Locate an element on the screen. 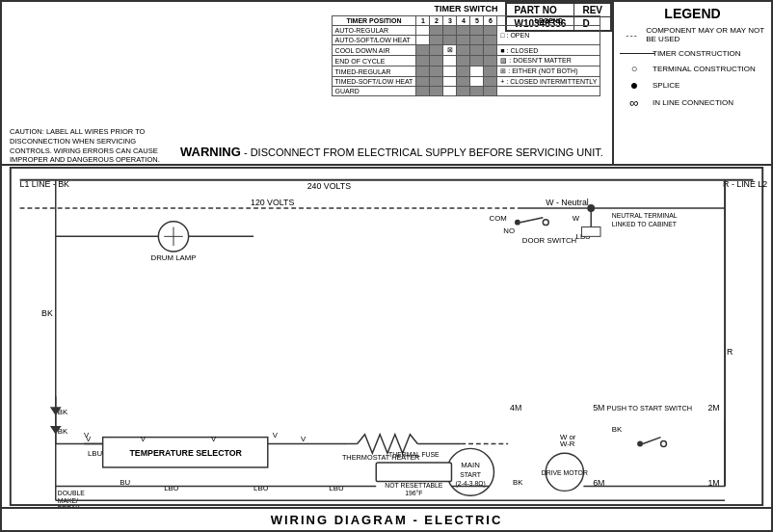  legend-title: LEGEND is located at coordinates (692, 13).